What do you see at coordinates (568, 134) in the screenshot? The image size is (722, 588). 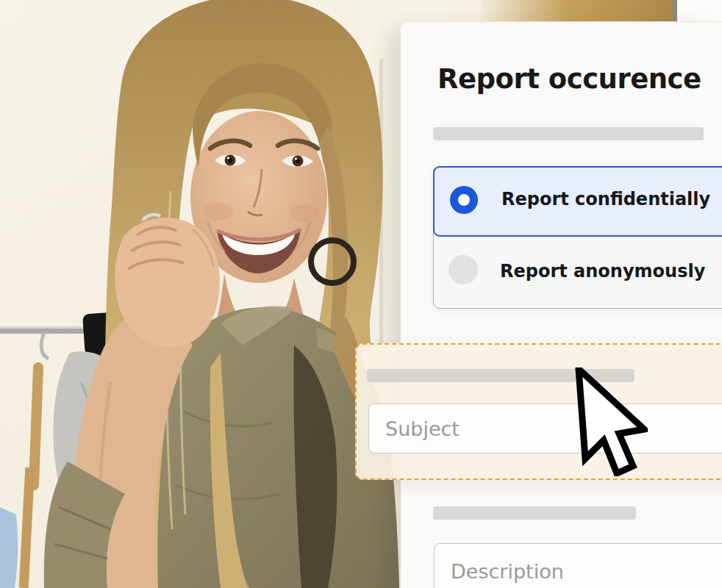 I see `title-skeleton-bar` at bounding box center [568, 134].